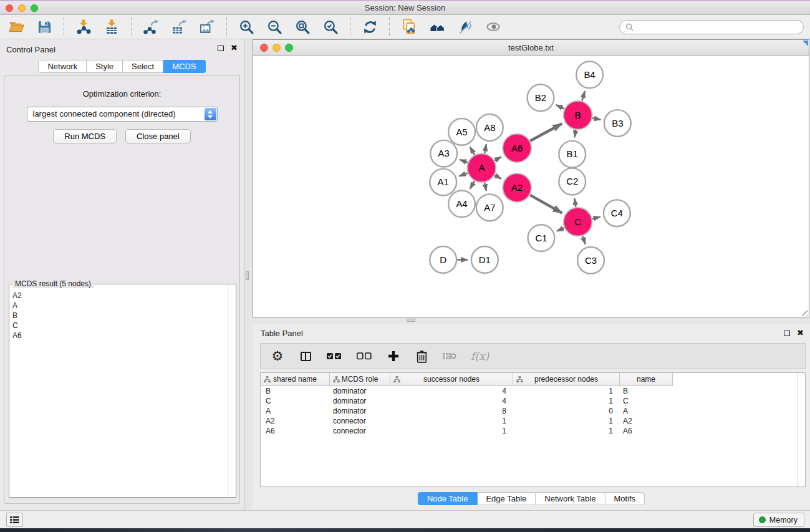  Describe the element at coordinates (480, 356) in the screenshot. I see `apply-function-button: f(x)` at that location.